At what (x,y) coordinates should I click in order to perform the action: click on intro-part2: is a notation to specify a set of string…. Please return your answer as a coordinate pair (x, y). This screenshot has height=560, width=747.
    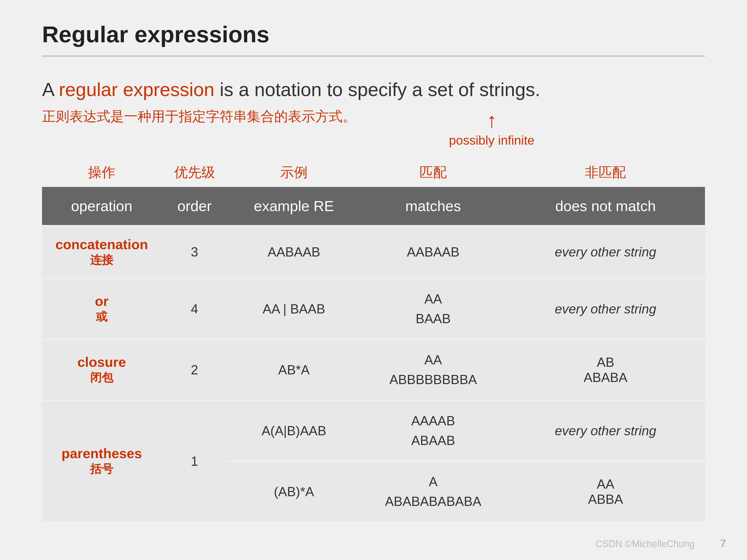
    Looking at the image, I should click on (378, 89).